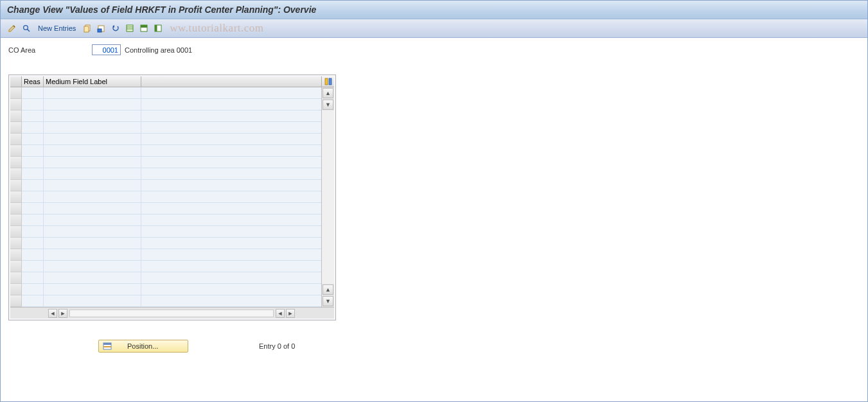 This screenshot has width=868, height=402. Describe the element at coordinates (144, 28) in the screenshot. I see `select-block-icon` at that location.